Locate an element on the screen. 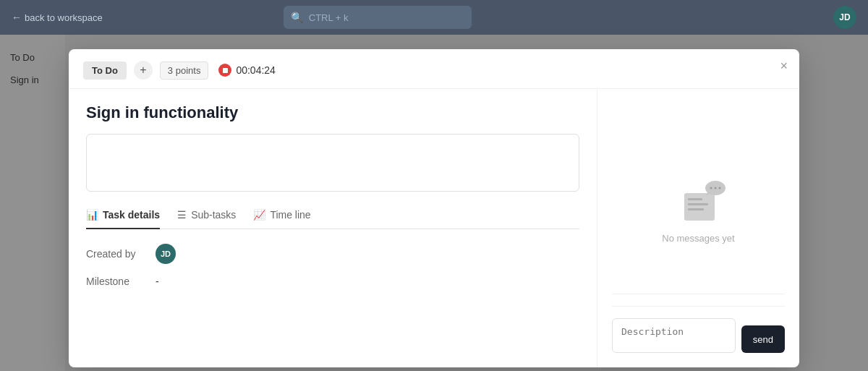  task-description-input is located at coordinates (333, 163).